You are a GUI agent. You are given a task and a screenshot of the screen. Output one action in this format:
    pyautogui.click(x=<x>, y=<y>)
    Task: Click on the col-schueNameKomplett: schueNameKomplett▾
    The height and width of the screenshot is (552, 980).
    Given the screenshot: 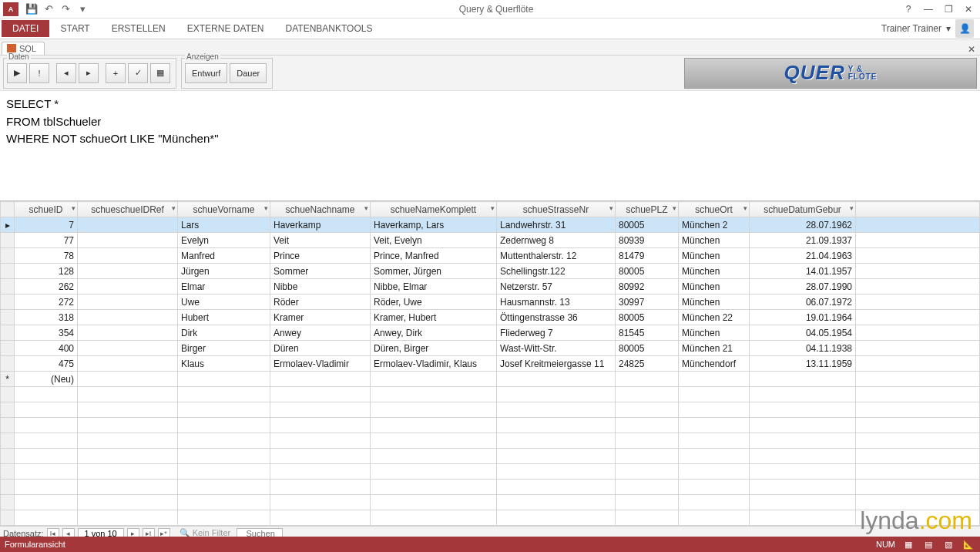 What is the action you would take?
    pyautogui.click(x=434, y=210)
    